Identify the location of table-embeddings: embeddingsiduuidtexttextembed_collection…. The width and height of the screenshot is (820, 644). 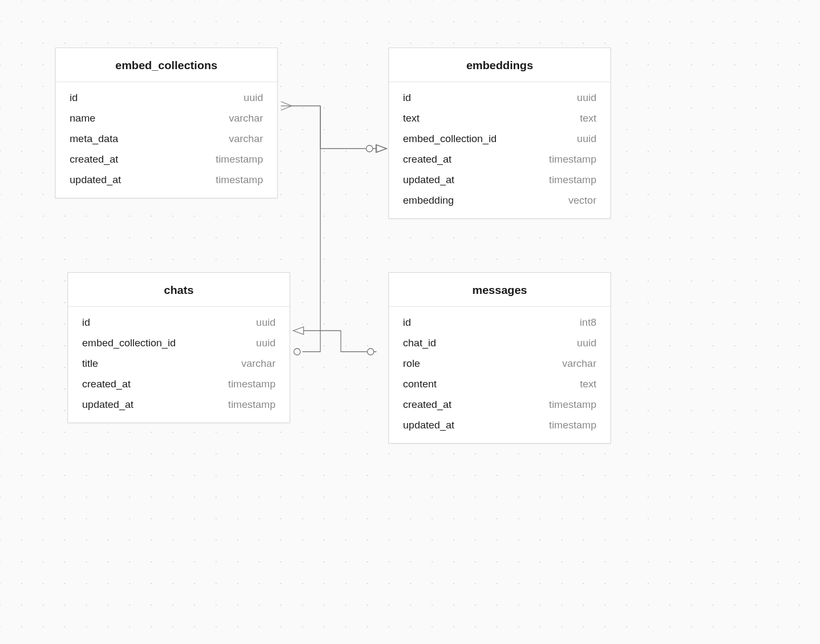
(500, 133).